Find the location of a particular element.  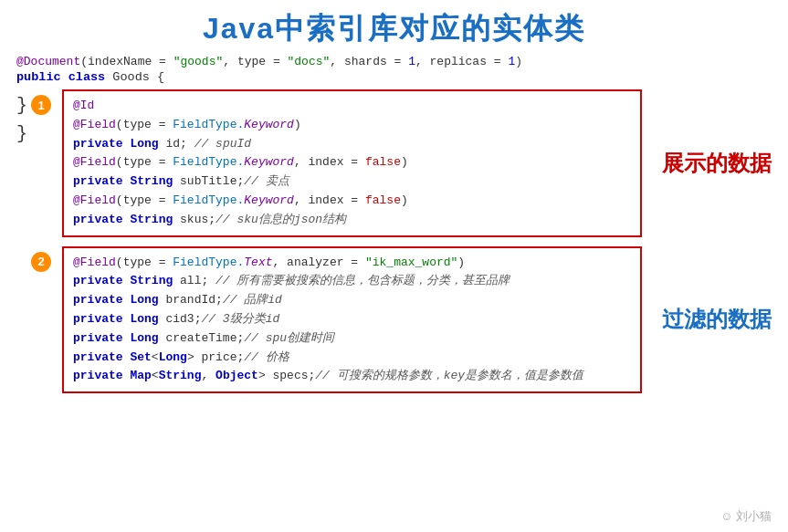

code-line-2-6: private Set<Long> price;// 价格 is located at coordinates (352, 358).